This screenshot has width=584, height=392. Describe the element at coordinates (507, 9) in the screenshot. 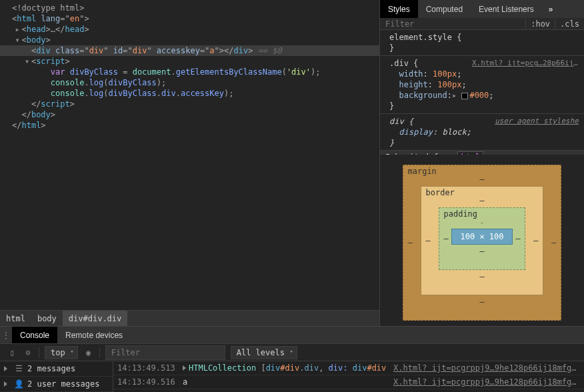

I see `styles-tab: Event Listeners` at that location.